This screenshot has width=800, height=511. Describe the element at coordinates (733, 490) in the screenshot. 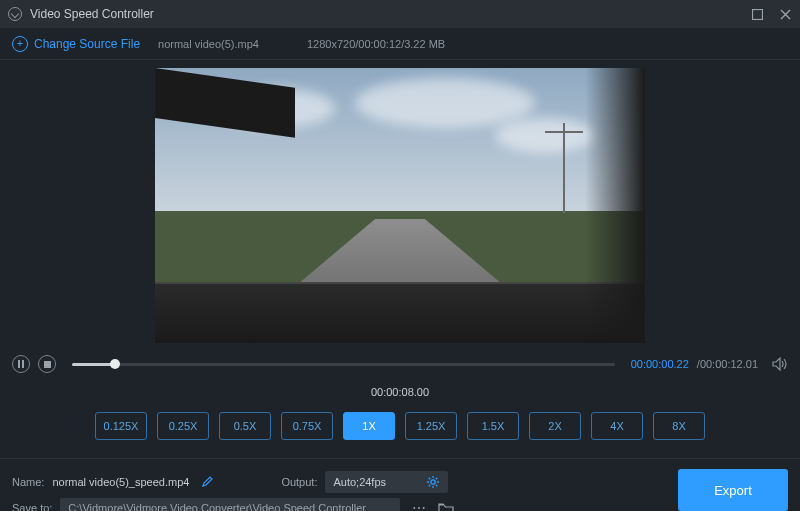

I see `export-button: Export` at that location.